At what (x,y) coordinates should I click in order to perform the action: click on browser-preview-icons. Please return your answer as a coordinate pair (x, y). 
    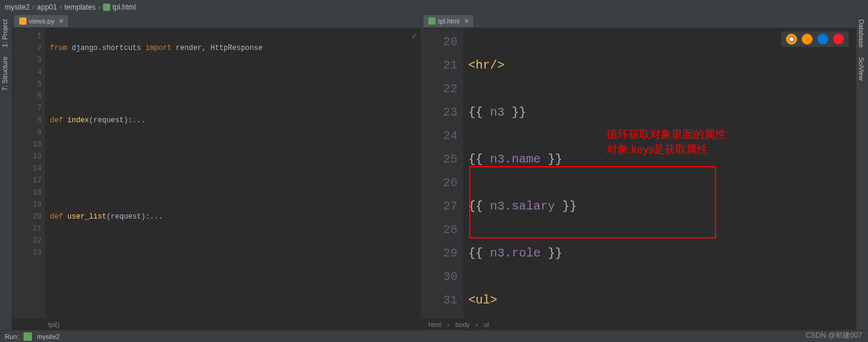
    Looking at the image, I should click on (815, 39).